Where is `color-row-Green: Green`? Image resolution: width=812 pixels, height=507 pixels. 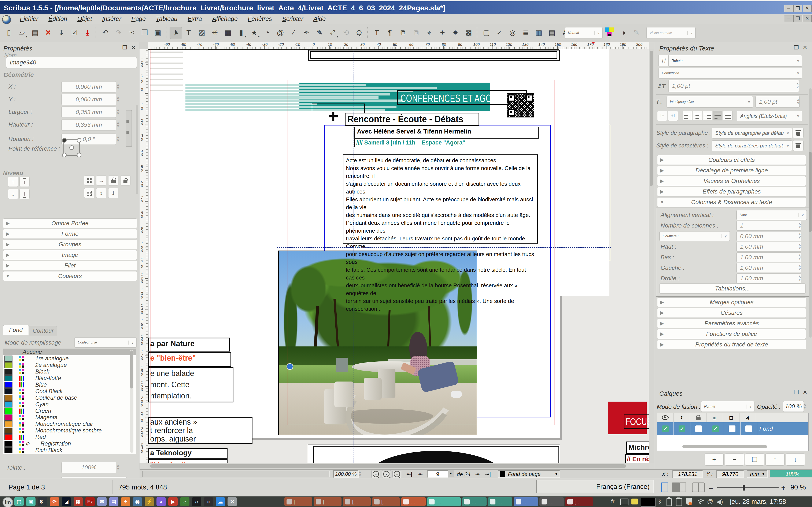
color-row-Green: Green is located at coordinates (69, 411).